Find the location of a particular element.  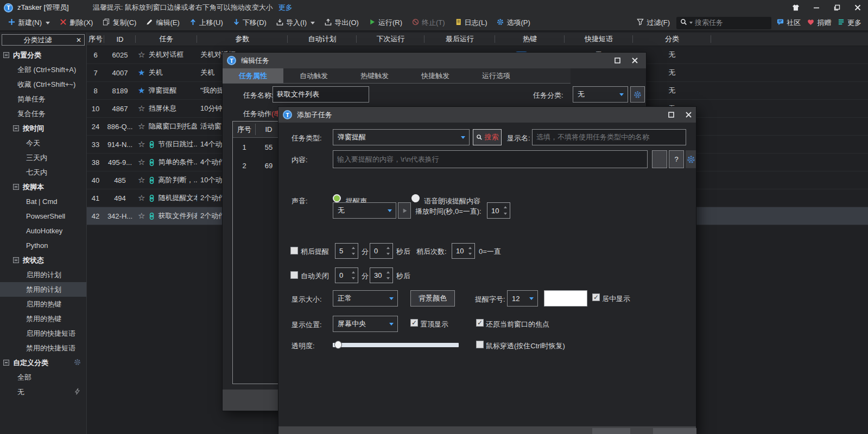

sidebar-item-禁用的热键: 禁用的热键 is located at coordinates (43, 319).